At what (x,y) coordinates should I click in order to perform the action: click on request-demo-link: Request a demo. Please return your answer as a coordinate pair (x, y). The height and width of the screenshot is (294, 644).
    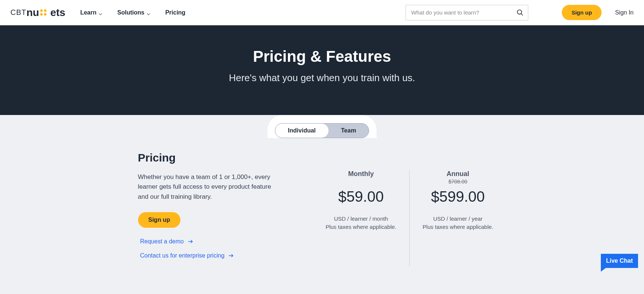
    Looking at the image, I should click on (219, 242).